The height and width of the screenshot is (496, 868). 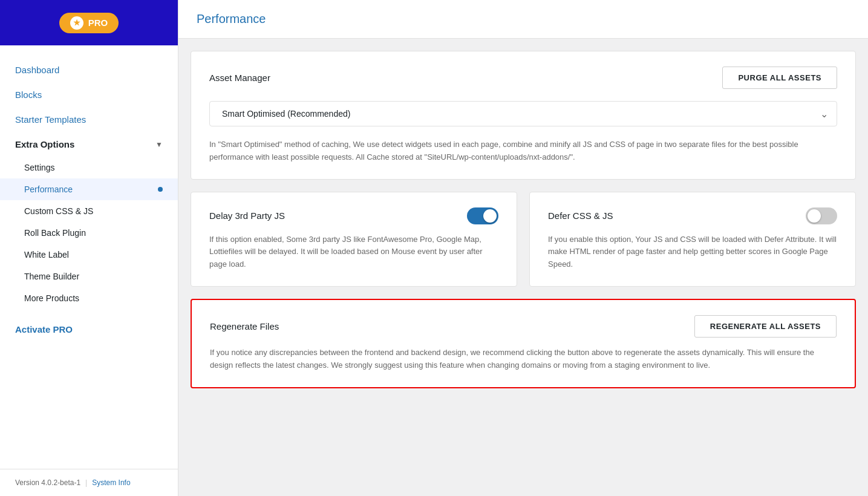 What do you see at coordinates (89, 94) in the screenshot?
I see `sidebar-item-blocks: Blocks` at bounding box center [89, 94].